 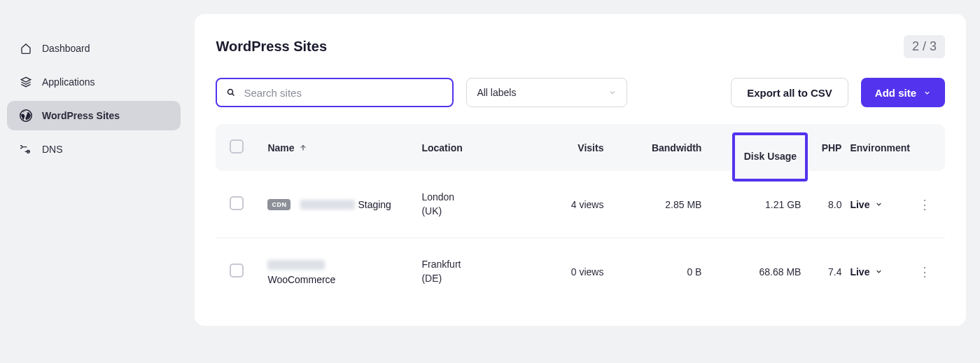 What do you see at coordinates (474, 205) in the screenshot?
I see `location-cell: London (UK)` at bounding box center [474, 205].